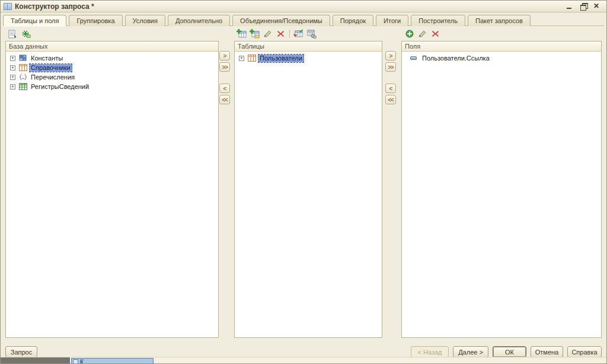 This screenshot has height=364, width=607. What do you see at coordinates (76, 362) in the screenshot?
I see `taskbar-item-icon` at bounding box center [76, 362].